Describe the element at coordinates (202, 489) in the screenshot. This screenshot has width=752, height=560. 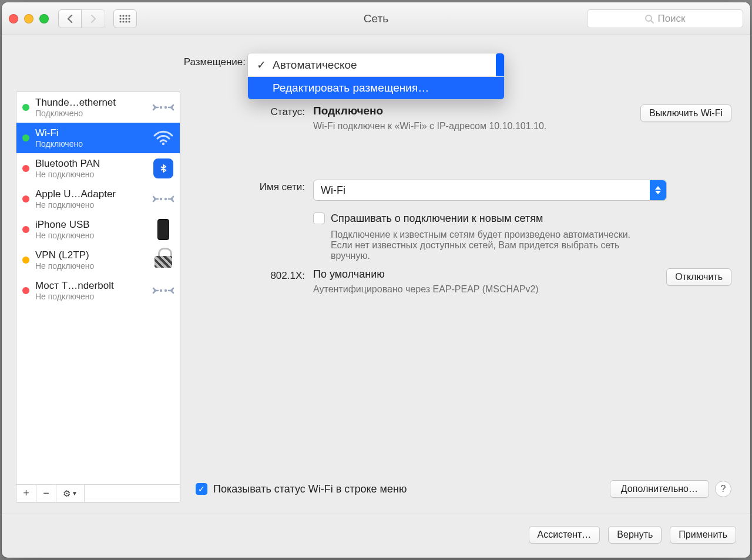
I see `show-in-menubar-checkbox: ✓` at that location.